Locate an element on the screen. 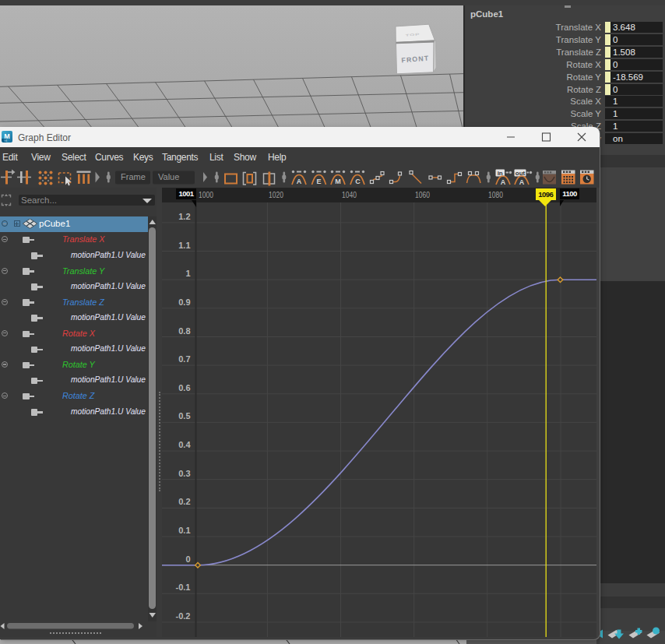  svg-text: 0.1 is located at coordinates (184, 530).